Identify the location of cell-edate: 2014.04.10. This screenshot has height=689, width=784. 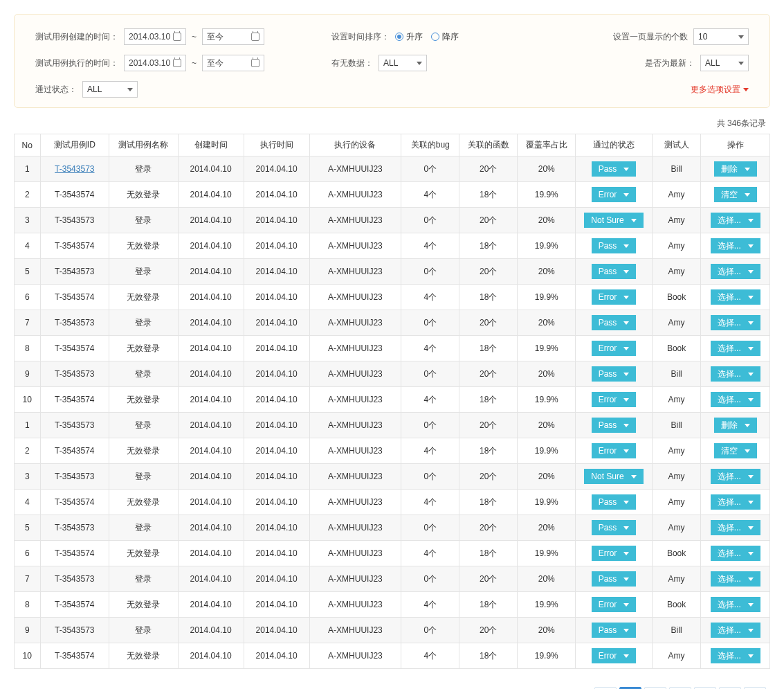
(277, 400).